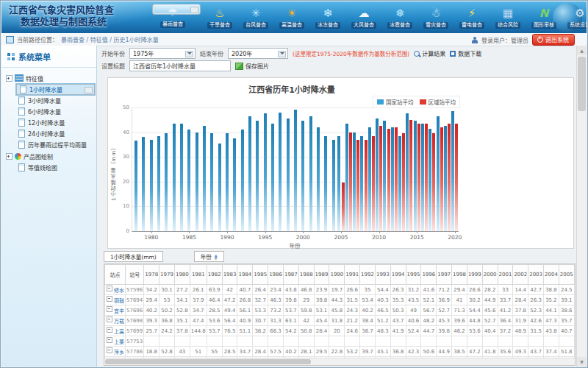 The height and width of the screenshot is (368, 588). What do you see at coordinates (115, 300) in the screenshot?
I see `station-cell: 铜鼓` at bounding box center [115, 300].